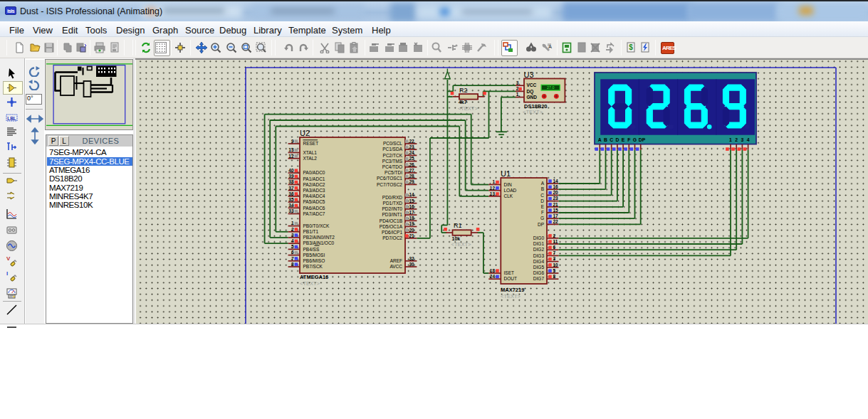 The width and height of the screenshot is (868, 419). I want to click on svg-text: LOAD, so click(511, 191).